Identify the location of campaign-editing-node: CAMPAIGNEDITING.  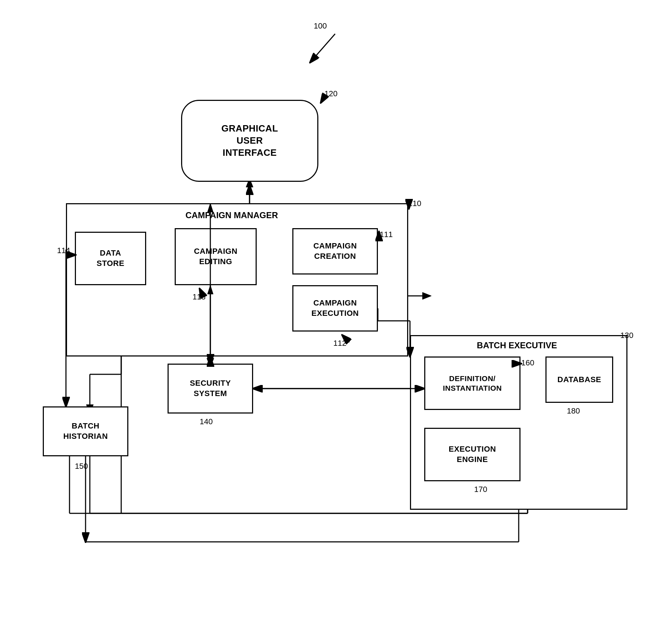
(216, 257).